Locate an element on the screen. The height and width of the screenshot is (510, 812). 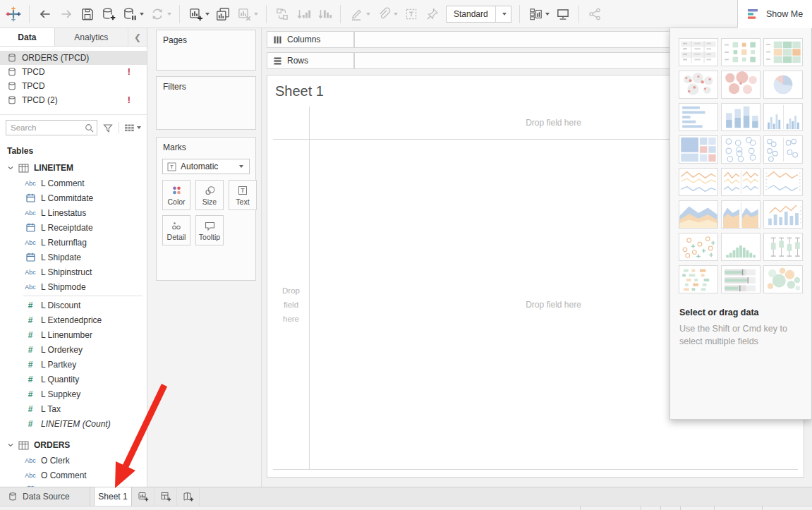
datasource-item: TPCD! is located at coordinates (73, 72).